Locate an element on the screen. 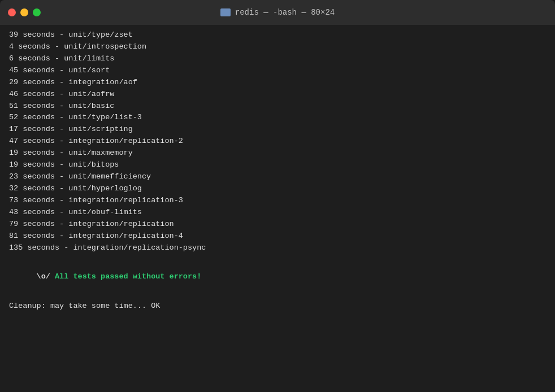  terminal-line: 45 seconds - unit/sort is located at coordinates (278, 71).